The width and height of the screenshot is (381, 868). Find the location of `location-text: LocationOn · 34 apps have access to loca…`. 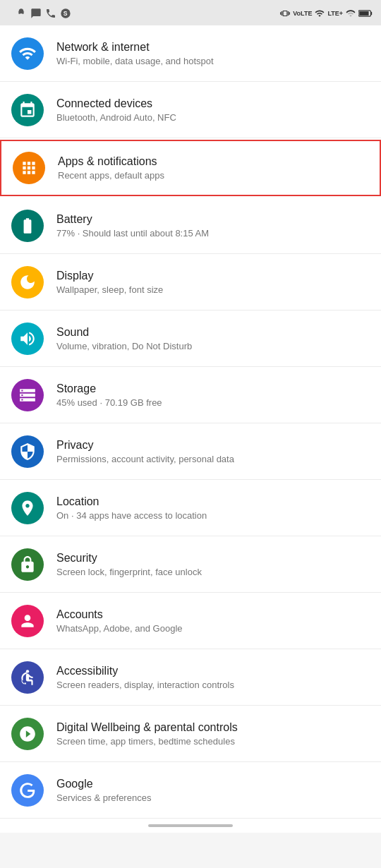

location-text: LocationOn · 34 apps have access to loca… is located at coordinates (213, 508).